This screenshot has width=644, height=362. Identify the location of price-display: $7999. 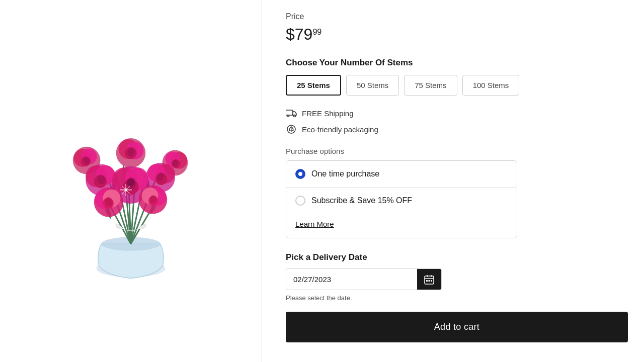
(453, 34).